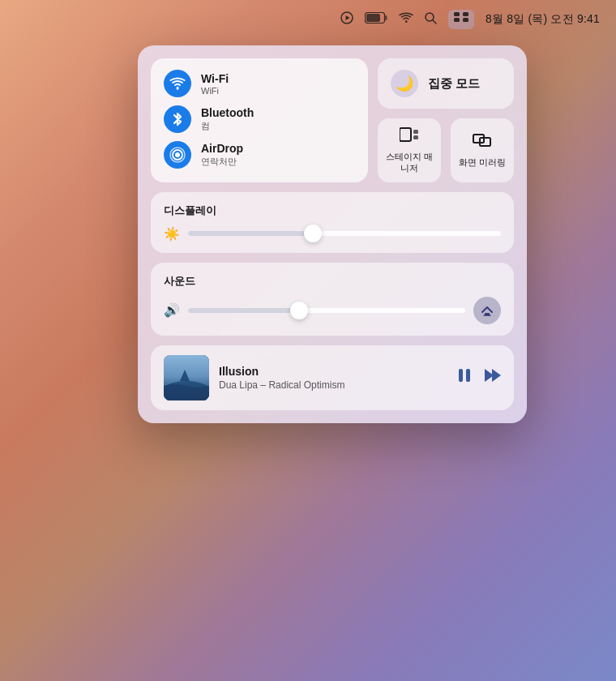 The height and width of the screenshot is (681, 616). What do you see at coordinates (409, 162) in the screenshot?
I see `stage-manager-label: 스테이지 매니저` at bounding box center [409, 162].